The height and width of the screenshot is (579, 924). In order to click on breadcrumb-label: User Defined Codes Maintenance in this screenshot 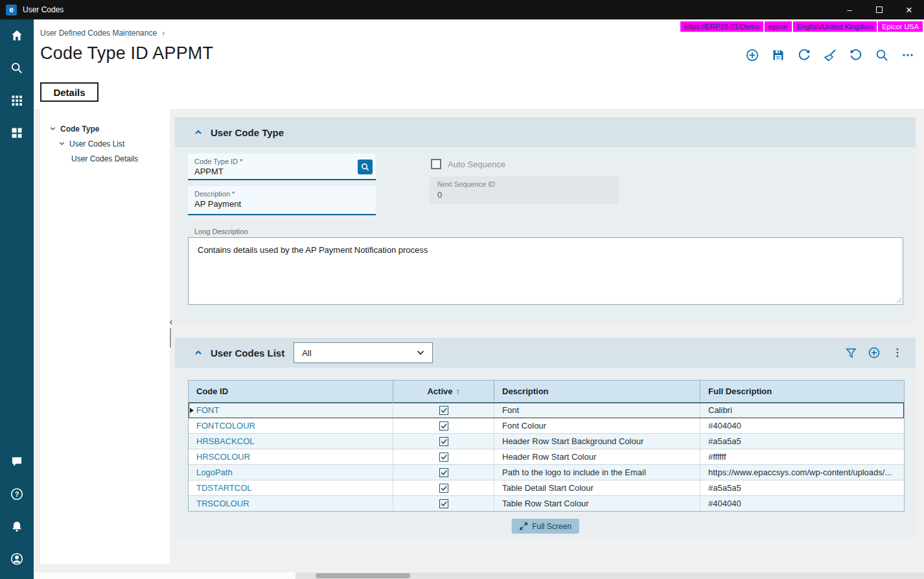, I will do `click(98, 33)`.